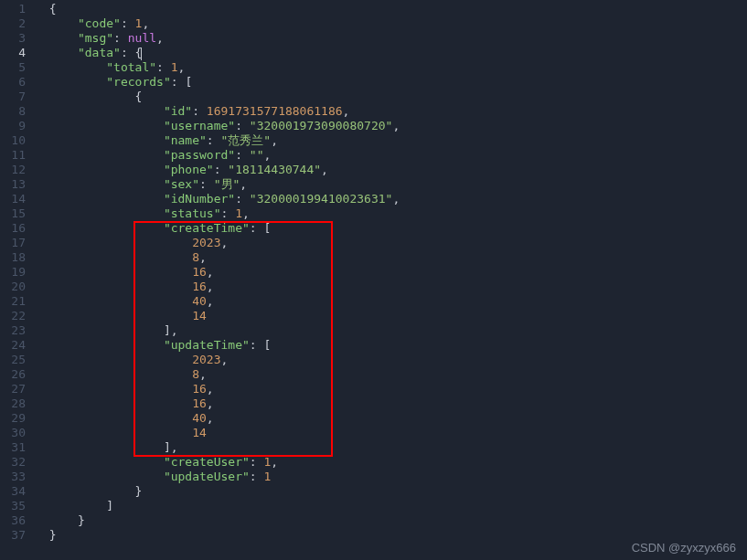 The height and width of the screenshot is (560, 747). What do you see at coordinates (16, 38) in the screenshot?
I see `line-number: 3` at bounding box center [16, 38].